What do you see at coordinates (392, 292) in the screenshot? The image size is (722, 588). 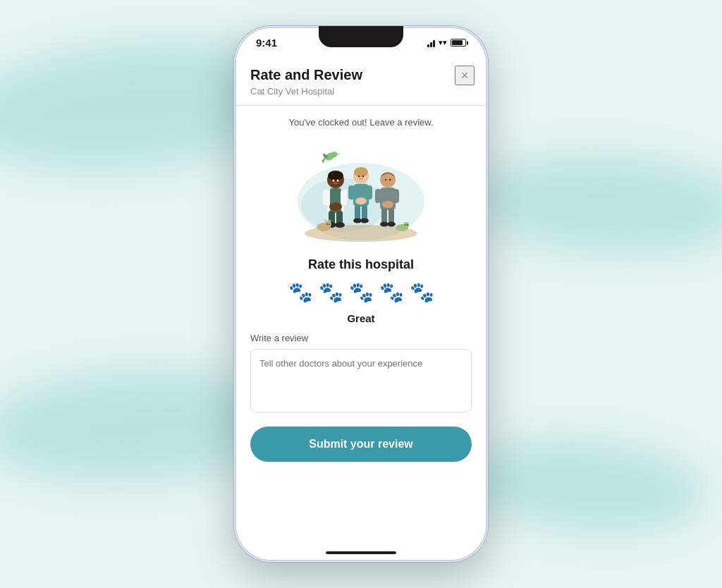 I see `paw-4: 🐾` at bounding box center [392, 292].